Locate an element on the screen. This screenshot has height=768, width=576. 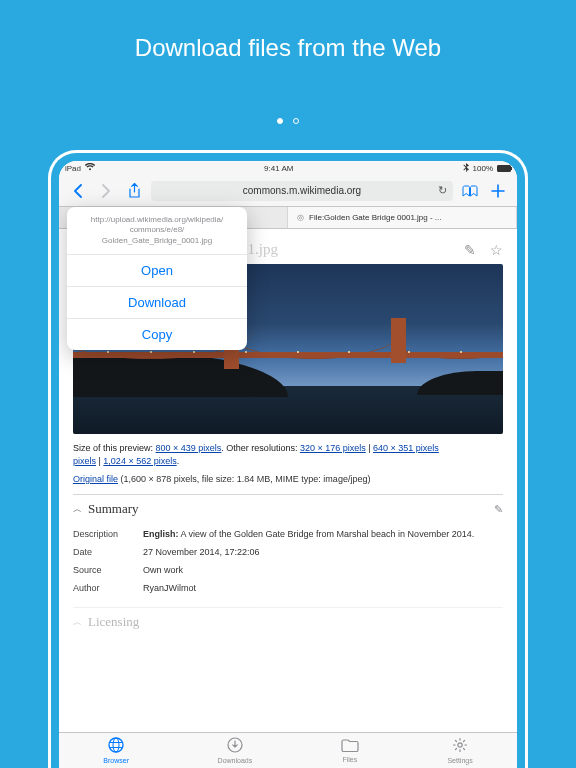
summary-table: DescriptionEnglish: A view of the Golden… is located at coordinates (278, 561).